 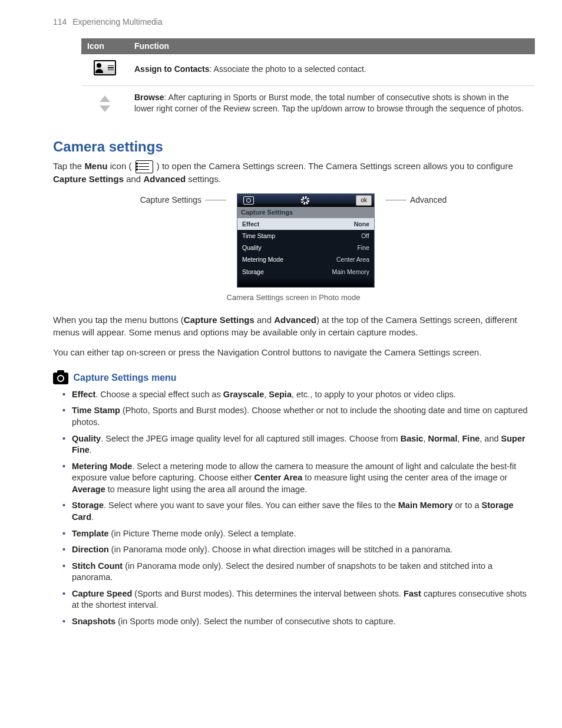 I want to click on gear-icon, so click(x=305, y=200).